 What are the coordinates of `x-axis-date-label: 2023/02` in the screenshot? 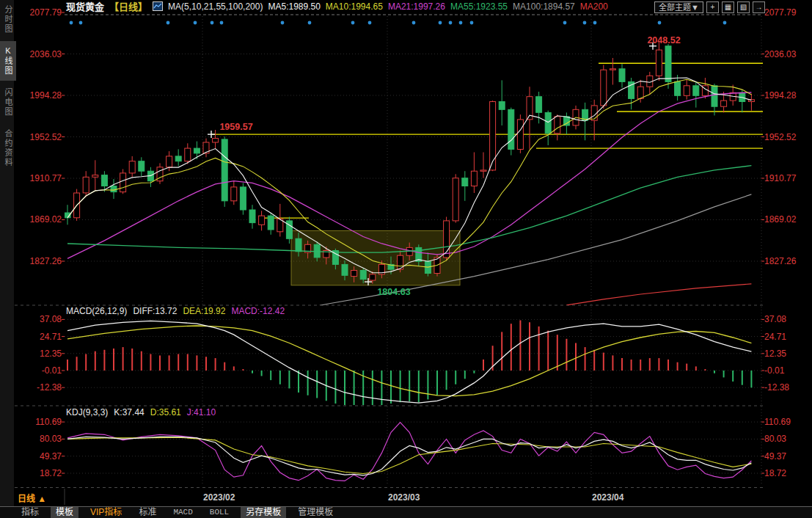 It's located at (219, 497).